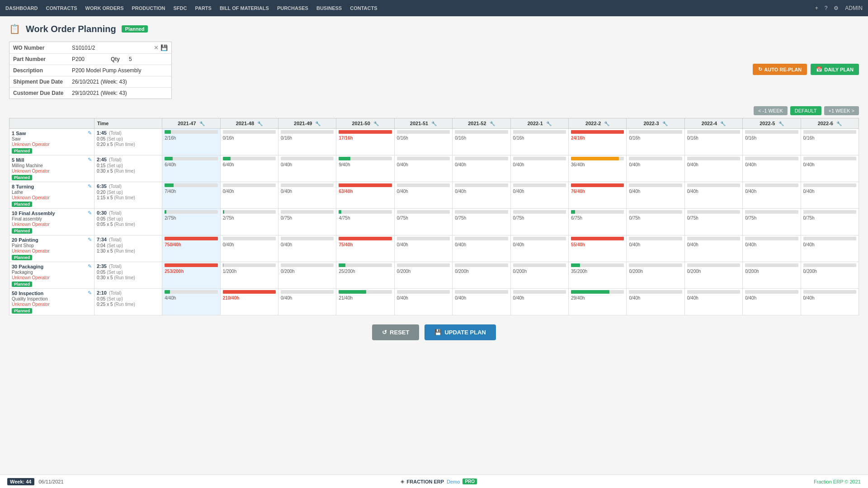  Describe the element at coordinates (598, 222) in the screenshot. I see `op-week-cell: 6/75h` at that location.